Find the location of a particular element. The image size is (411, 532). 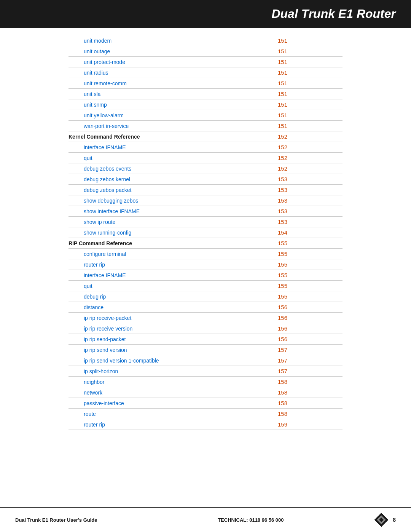

toc-row: interface IFNAME155 is located at coordinates (206, 275).